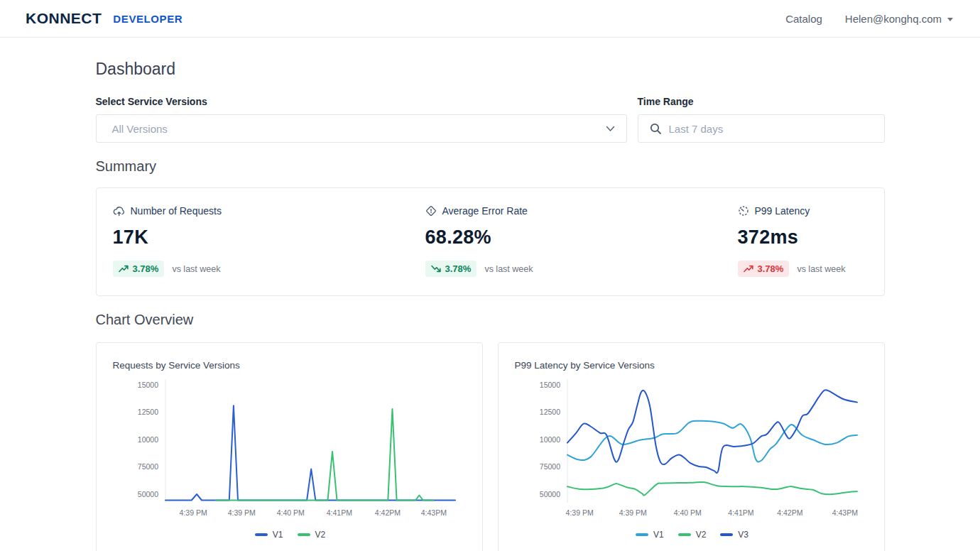 Image resolution: width=980 pixels, height=551 pixels. What do you see at coordinates (692, 535) in the screenshot?
I see `chart-legend: V1V2V3` at bounding box center [692, 535].